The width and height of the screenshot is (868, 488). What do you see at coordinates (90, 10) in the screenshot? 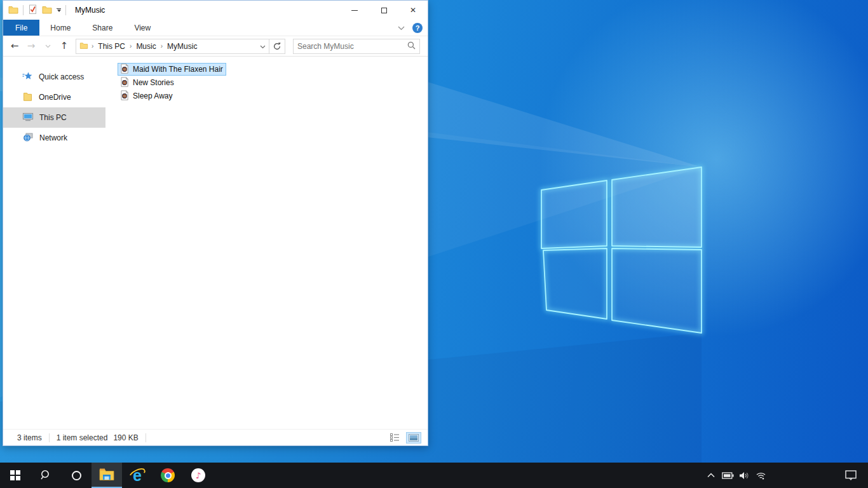
I see `window-title: MyMusic` at bounding box center [90, 10].